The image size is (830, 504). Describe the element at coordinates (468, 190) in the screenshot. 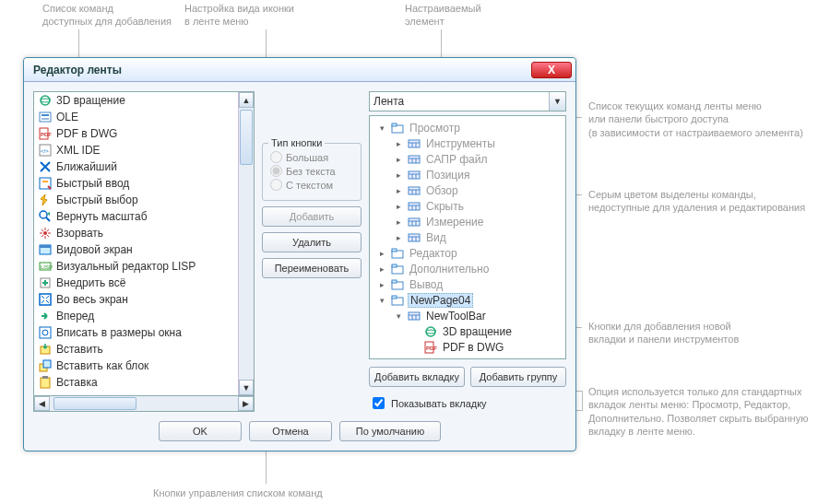

I see `tree-item: ▸Обзор` at that location.